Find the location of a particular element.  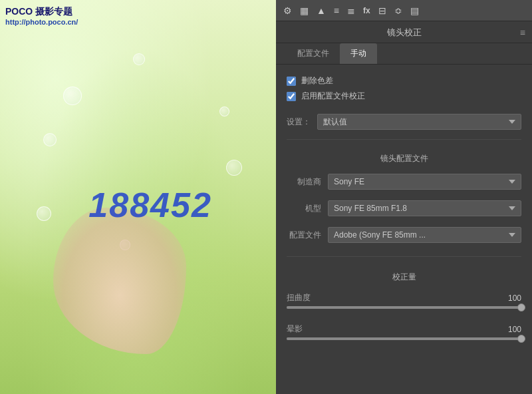

checkbox-row-profile: 启用配置文件校正 is located at coordinates (404, 96).